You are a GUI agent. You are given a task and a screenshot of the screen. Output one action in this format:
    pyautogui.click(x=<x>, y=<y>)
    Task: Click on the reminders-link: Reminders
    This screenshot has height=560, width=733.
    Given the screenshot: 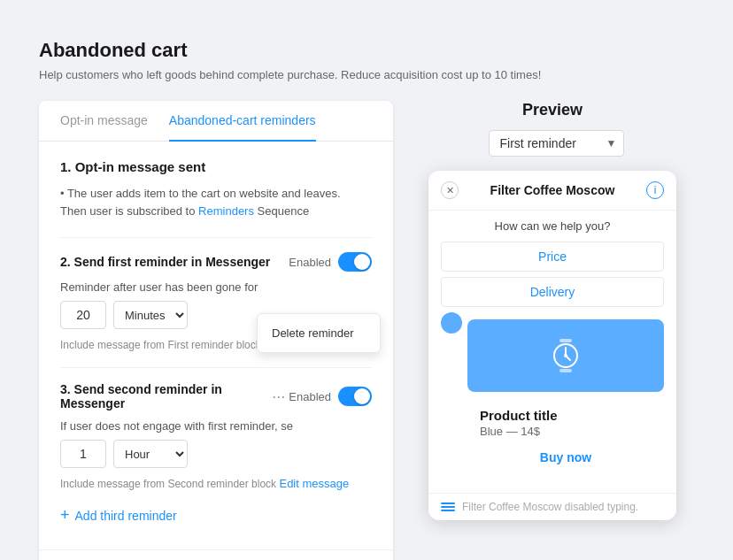 What is the action you would take?
    pyautogui.click(x=227, y=211)
    